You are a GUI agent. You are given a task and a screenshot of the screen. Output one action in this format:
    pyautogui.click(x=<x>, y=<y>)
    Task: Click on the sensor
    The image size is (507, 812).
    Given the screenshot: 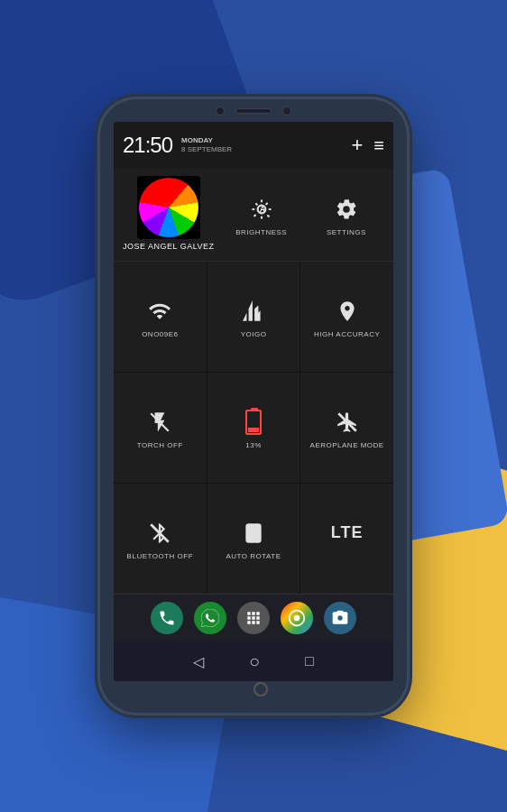 What is the action you would take?
    pyautogui.click(x=287, y=111)
    